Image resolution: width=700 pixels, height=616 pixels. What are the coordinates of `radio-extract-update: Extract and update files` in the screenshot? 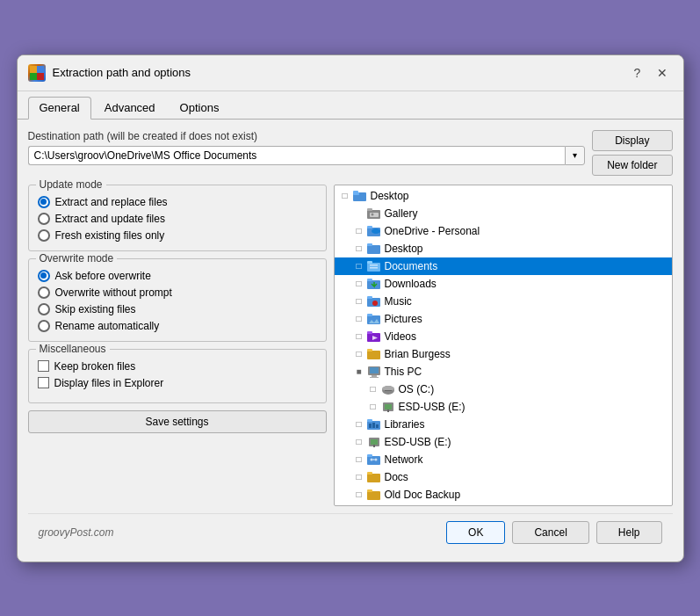 It's located at (177, 219).